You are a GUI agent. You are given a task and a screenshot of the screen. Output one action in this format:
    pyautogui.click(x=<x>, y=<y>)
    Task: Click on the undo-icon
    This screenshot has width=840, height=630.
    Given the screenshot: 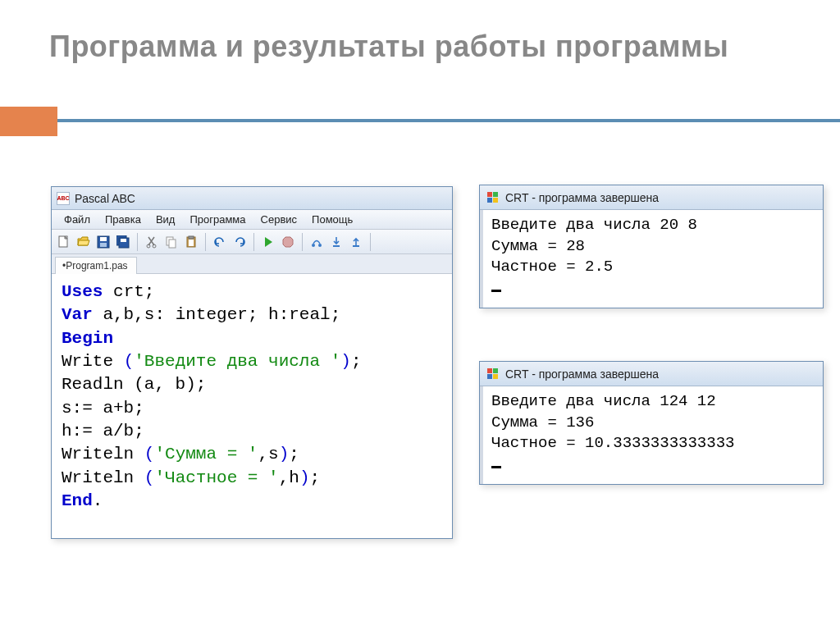 What is the action you would take?
    pyautogui.click(x=220, y=242)
    